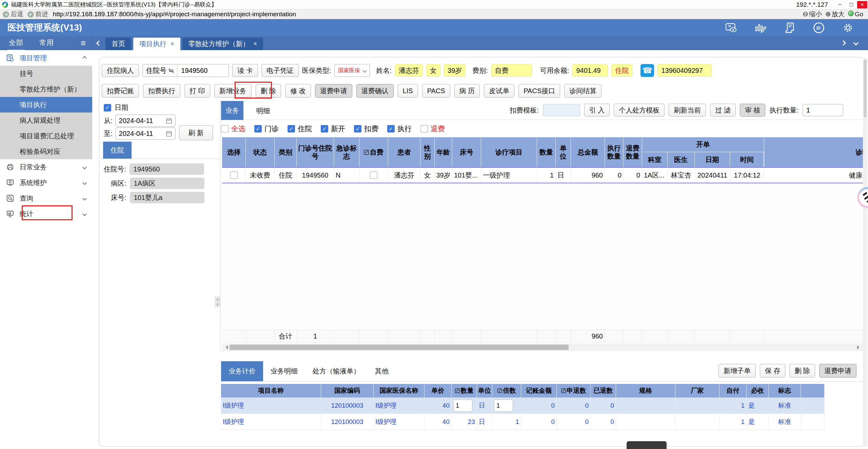 This screenshot has width=868, height=449. What do you see at coordinates (366, 129) in the screenshot?
I see `filter-charge: 扣费` at bounding box center [366, 129].